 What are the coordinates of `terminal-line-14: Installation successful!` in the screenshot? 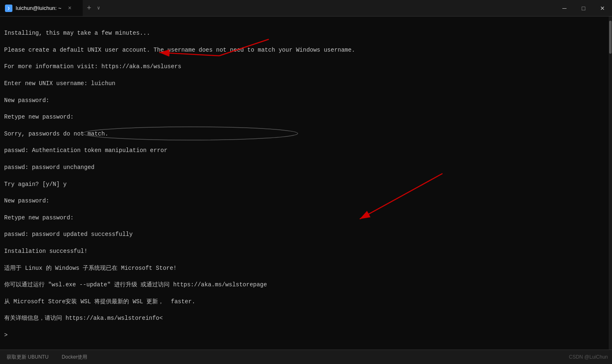 It's located at (306, 251).